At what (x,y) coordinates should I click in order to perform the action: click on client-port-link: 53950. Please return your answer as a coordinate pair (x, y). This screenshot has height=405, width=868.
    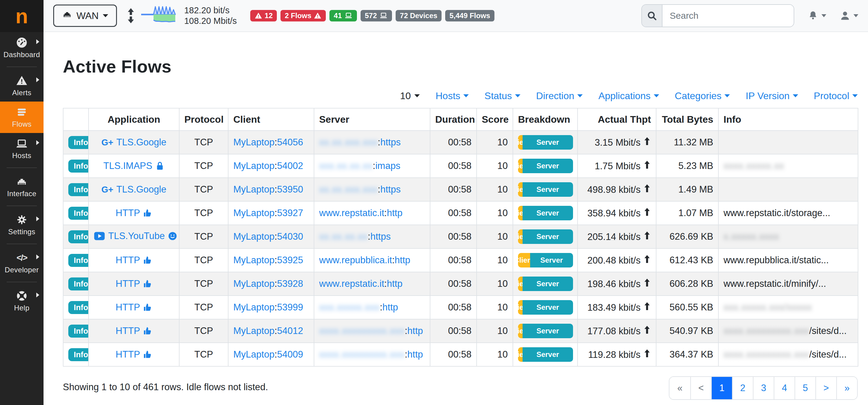
    Looking at the image, I should click on (290, 189).